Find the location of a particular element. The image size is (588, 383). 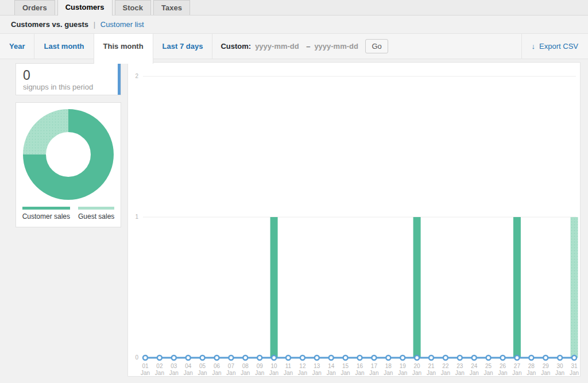

x-tick-day: 18 is located at coordinates (389, 366).